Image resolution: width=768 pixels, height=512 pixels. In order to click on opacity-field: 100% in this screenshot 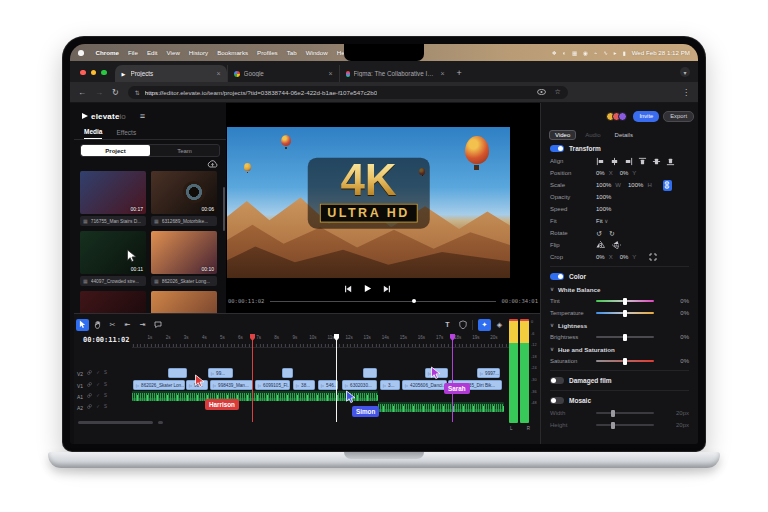, I will do `click(604, 197)`.